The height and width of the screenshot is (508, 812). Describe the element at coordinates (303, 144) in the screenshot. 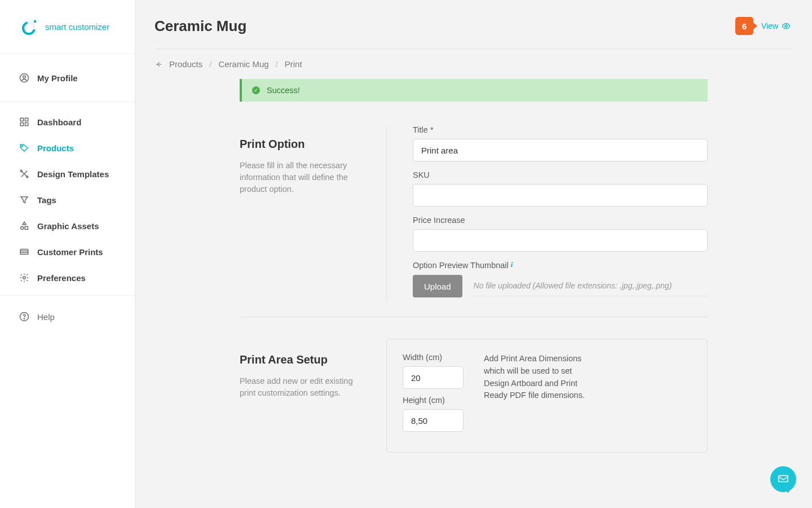

I see `section-heading: Print Option` at that location.